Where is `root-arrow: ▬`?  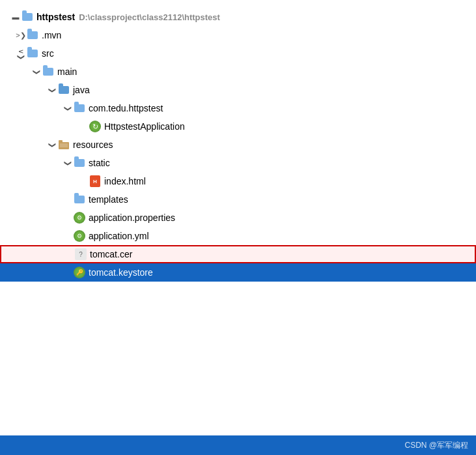 root-arrow: ▬ is located at coordinates (16, 17).